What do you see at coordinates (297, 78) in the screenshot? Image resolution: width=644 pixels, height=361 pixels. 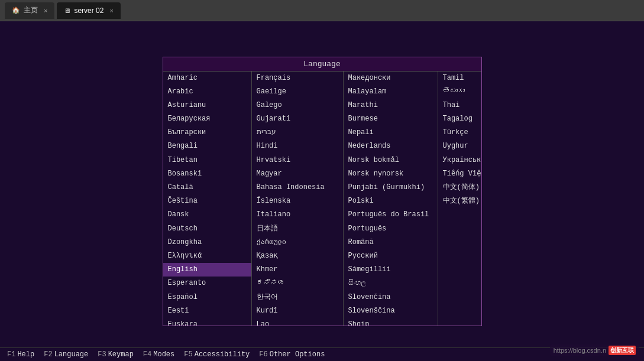 I see `lang-francais: Français` at bounding box center [297, 78].